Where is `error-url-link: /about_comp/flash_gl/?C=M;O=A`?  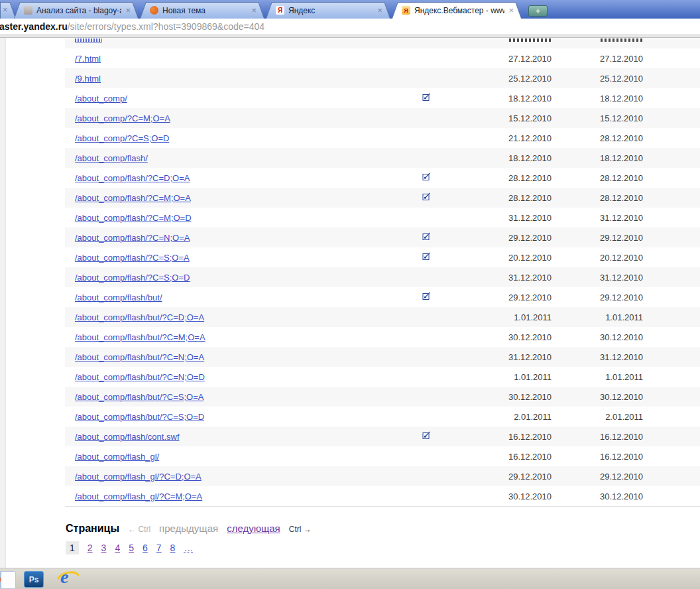
error-url-link: /about_comp/flash_gl/?C=M;O=A is located at coordinates (139, 496).